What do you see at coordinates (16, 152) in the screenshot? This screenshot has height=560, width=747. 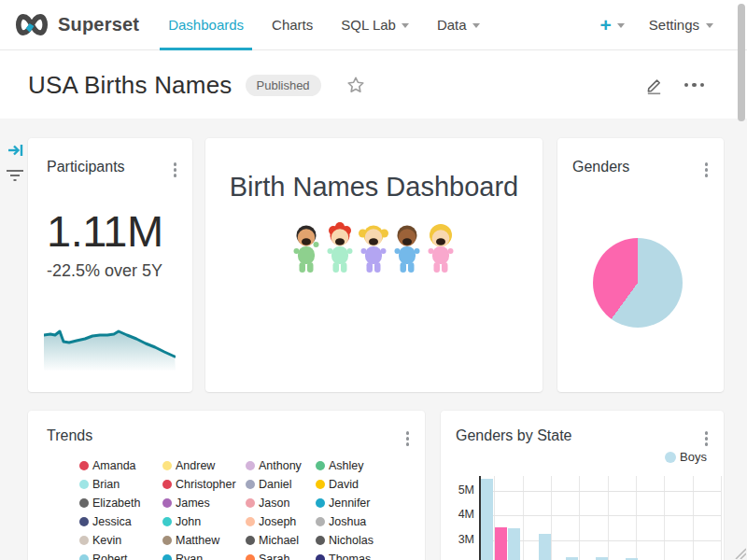 I see `expand-filter-bar-icon` at bounding box center [16, 152].